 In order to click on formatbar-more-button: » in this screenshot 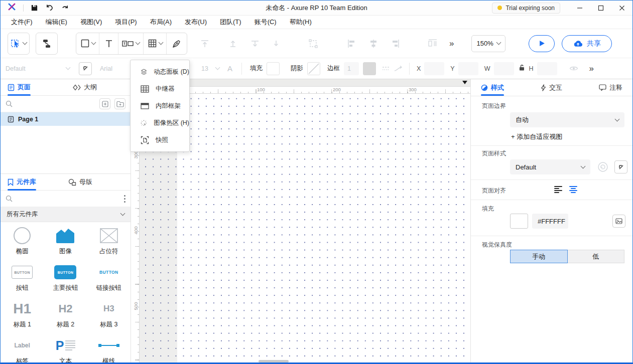, I will do `click(591, 69)`.